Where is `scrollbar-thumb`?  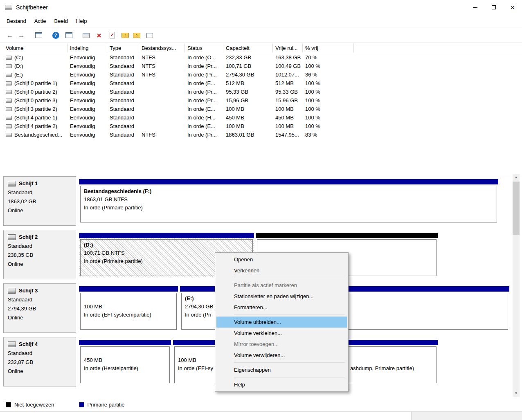 scrollbar-thumb is located at coordinates (516, 208).